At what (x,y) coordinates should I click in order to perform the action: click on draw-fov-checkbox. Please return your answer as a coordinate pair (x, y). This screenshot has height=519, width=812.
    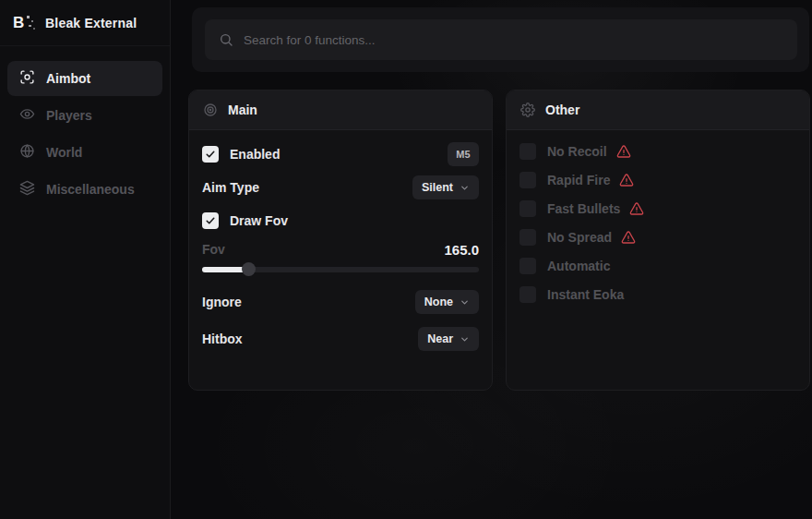
    Looking at the image, I should click on (210, 221).